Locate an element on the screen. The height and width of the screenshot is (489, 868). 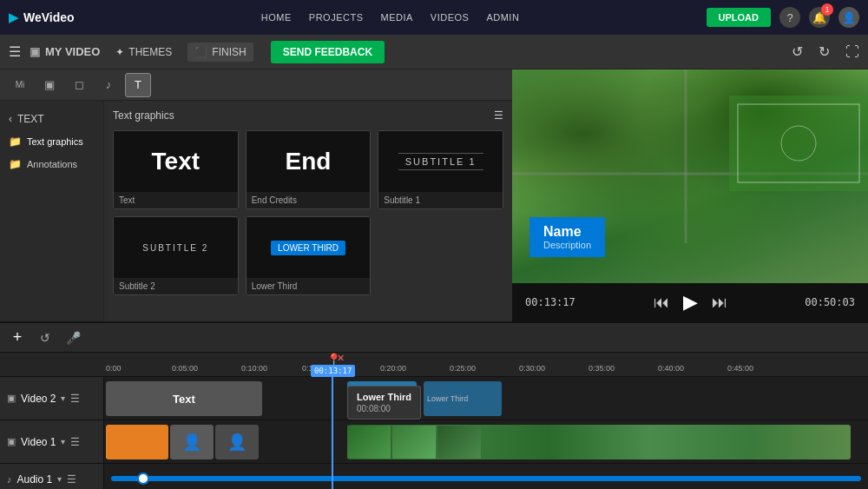
notifications-icon: 🔔 1 is located at coordinates (819, 17).